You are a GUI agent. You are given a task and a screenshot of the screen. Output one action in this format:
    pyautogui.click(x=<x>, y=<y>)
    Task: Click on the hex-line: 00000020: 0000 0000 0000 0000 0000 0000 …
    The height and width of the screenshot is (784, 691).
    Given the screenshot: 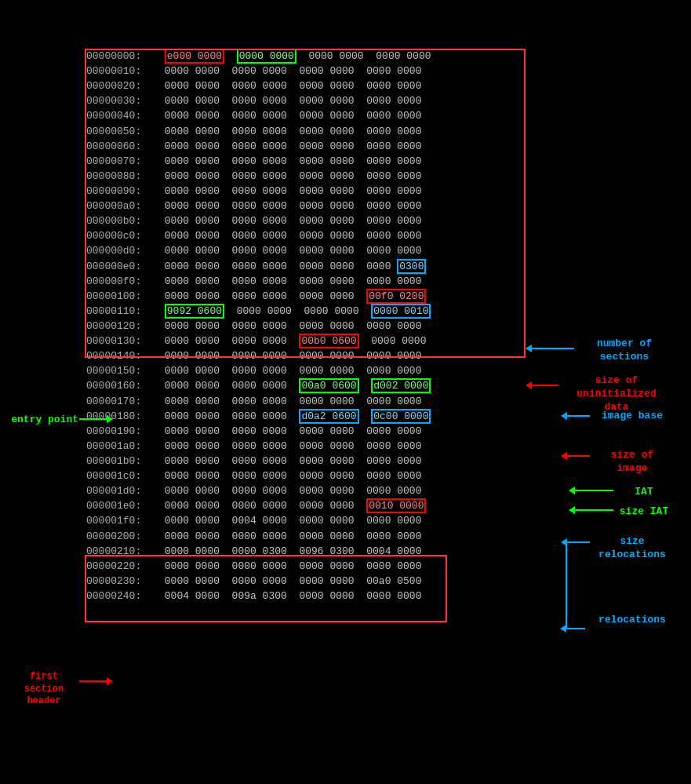 What is the action you would take?
    pyautogui.click(x=384, y=86)
    